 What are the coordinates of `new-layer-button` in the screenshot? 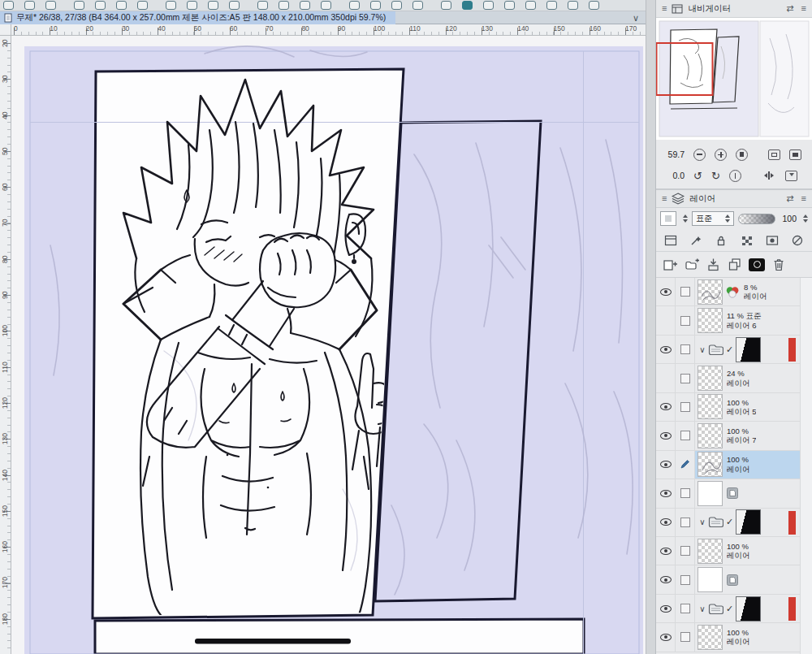 It's located at (671, 265).